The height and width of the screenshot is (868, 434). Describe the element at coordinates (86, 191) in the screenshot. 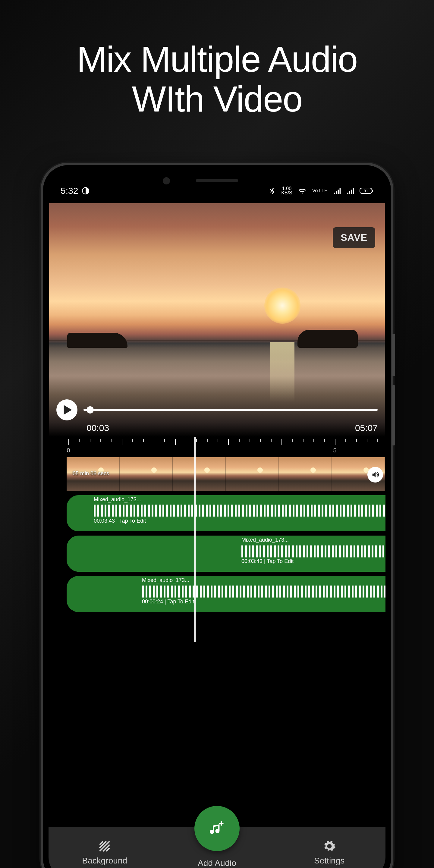

I see `status-app-icon` at that location.